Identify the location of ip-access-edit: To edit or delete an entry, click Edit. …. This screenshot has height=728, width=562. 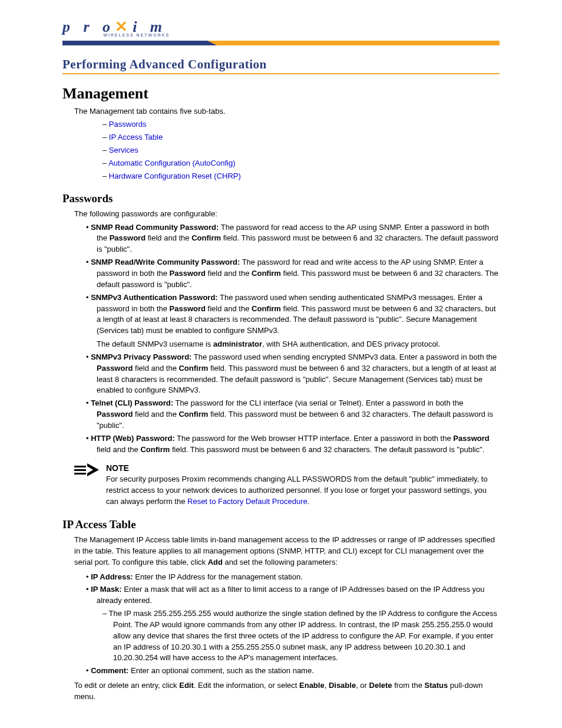
(287, 691).